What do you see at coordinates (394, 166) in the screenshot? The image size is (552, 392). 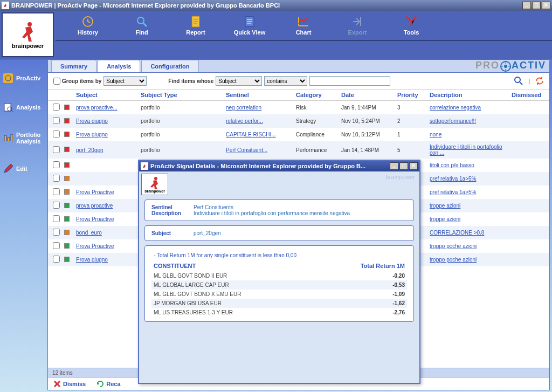 I see `popup-minimize-button: _` at bounding box center [394, 166].